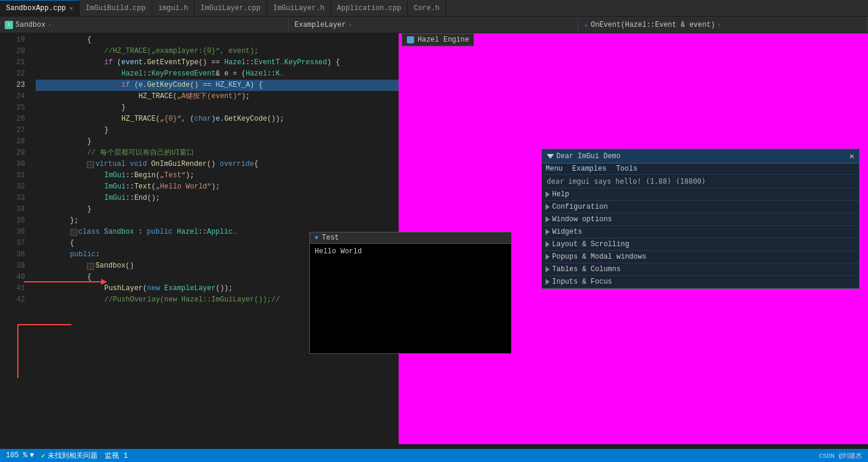 The image size is (868, 462). I want to click on hello-world-text: Hello World, so click(338, 252).